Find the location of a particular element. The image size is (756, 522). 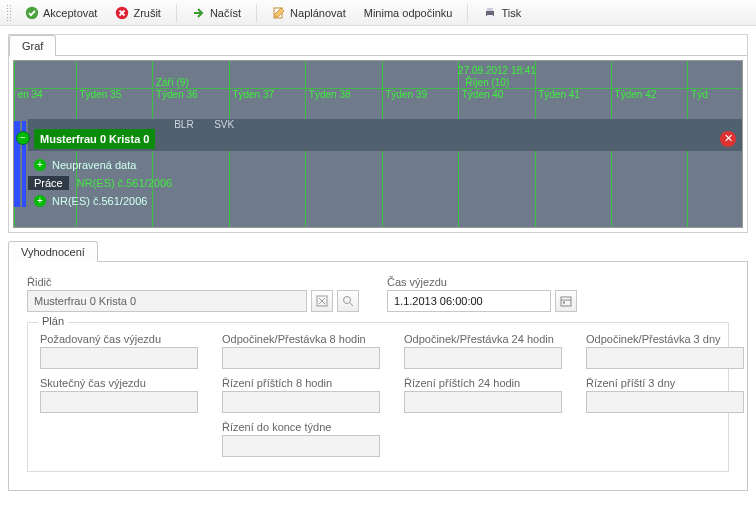

row-label: NR(ES) č.561/2006 is located at coordinates (100, 201).